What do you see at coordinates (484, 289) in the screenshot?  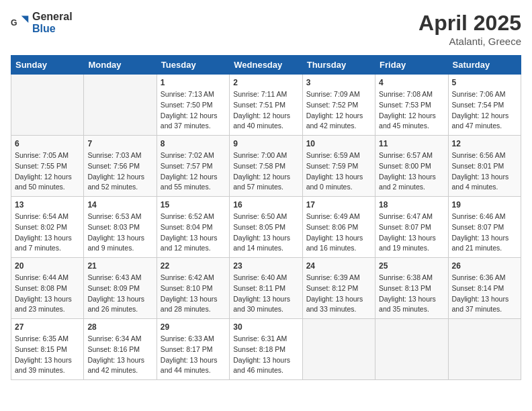 I see `calendar-cell: 26Sunrise: 6:36 AMSunset: 8:14 PMDayligh…` at bounding box center [484, 289].